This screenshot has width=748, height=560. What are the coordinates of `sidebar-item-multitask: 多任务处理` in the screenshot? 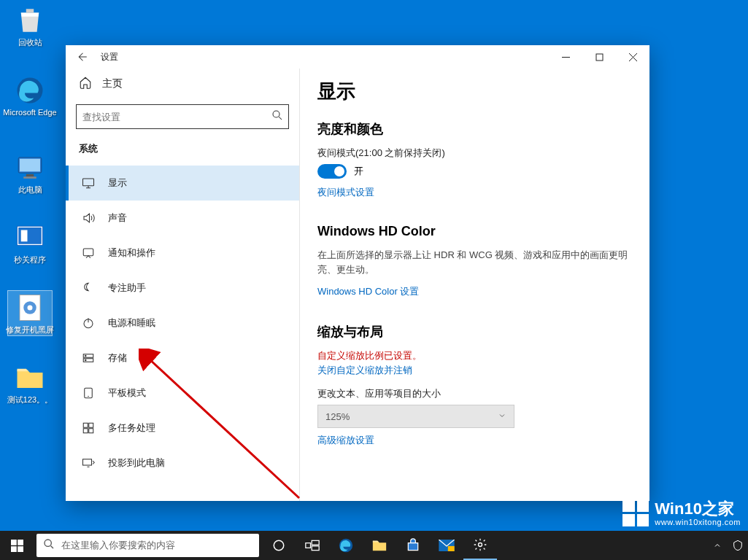 It's located at (182, 428).